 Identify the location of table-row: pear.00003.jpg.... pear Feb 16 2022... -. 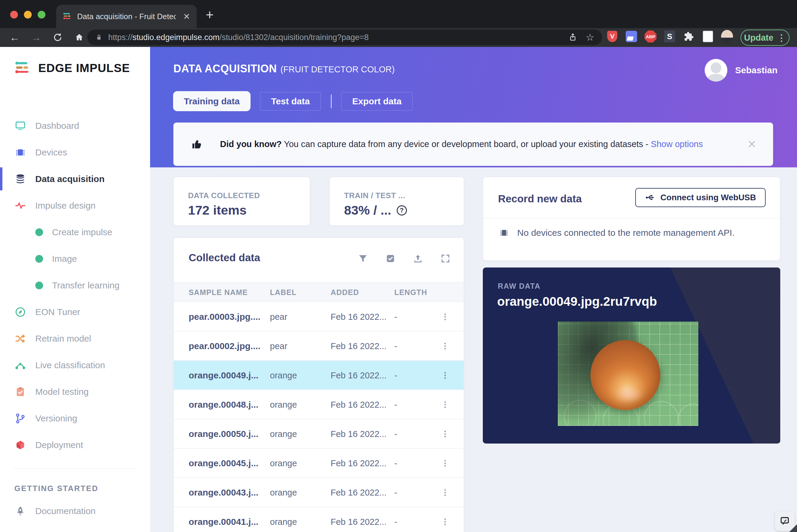
(319, 317).